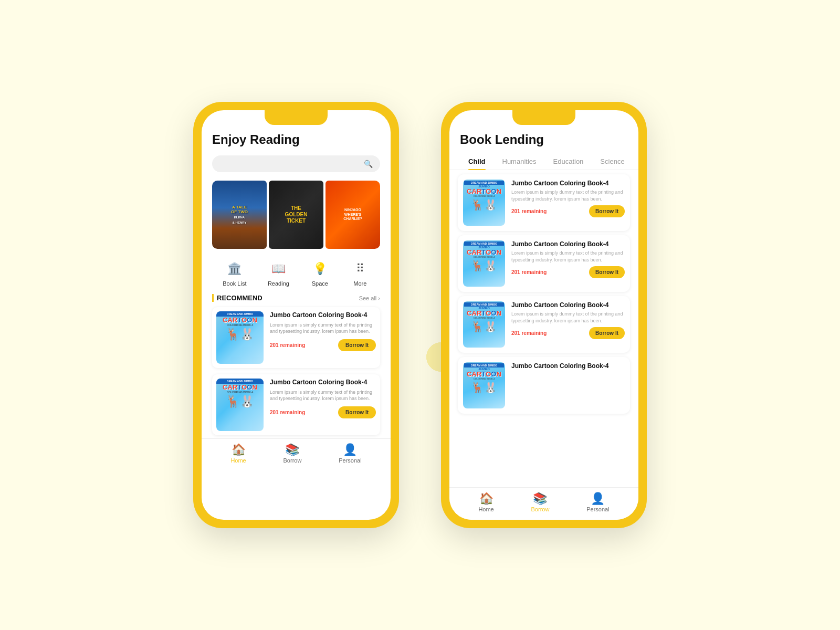 This screenshot has height=630, width=840. Describe the element at coordinates (234, 284) in the screenshot. I see `book-list-label: Book List` at that location.